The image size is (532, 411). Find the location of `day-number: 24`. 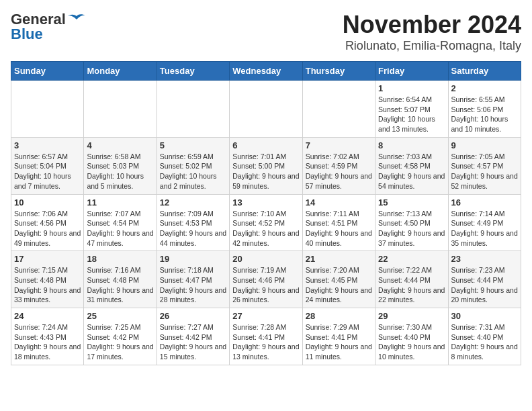

day-number: 24 is located at coordinates (47, 316).